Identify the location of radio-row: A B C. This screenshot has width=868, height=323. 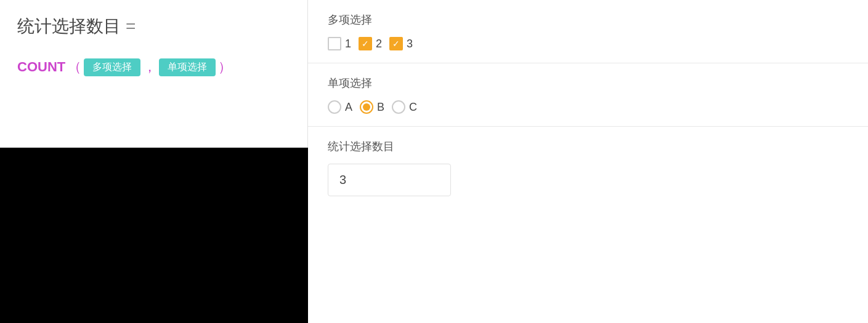
(588, 107).